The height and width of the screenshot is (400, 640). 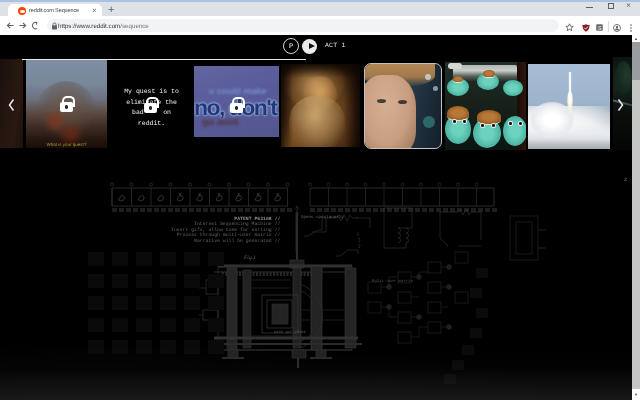 I want to click on svg-text: S, so click(x=599, y=28).